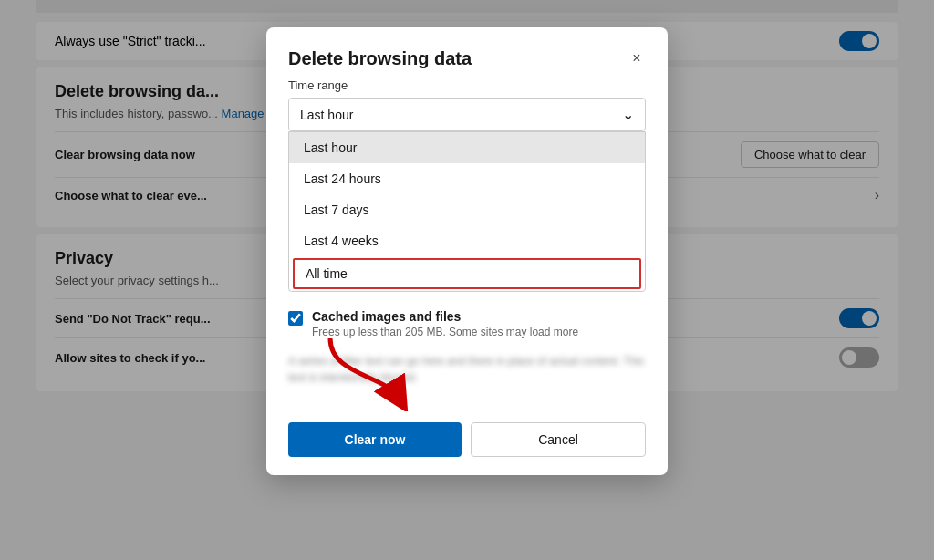 This screenshot has width=934, height=560. Describe the element at coordinates (379, 58) in the screenshot. I see `dialog-title: Delete browsing data` at that location.